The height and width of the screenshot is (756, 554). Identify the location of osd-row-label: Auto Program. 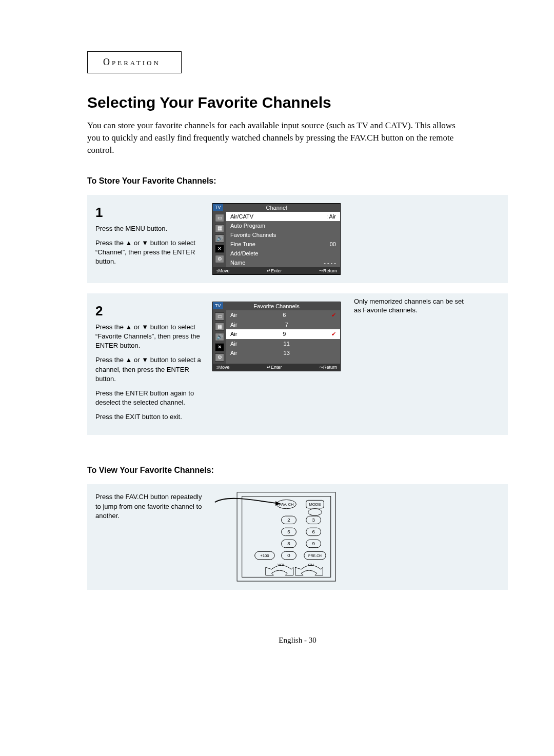
(248, 226).